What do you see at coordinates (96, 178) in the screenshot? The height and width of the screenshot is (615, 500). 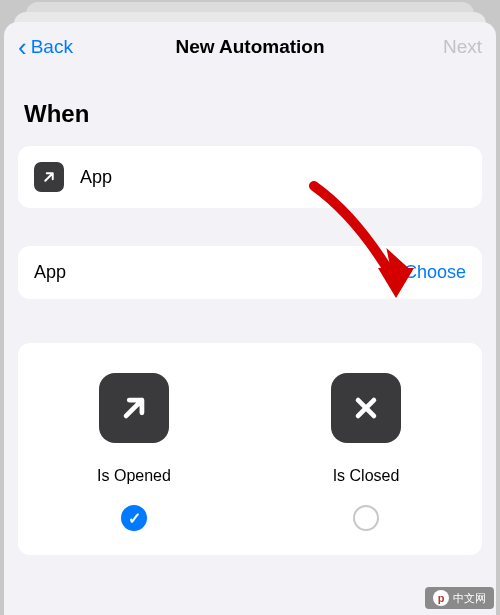 I see `trigger-label: App` at bounding box center [96, 178].